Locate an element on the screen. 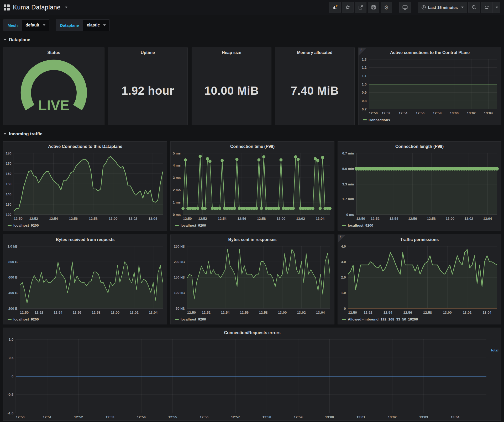 The width and height of the screenshot is (504, 422). control-plane-connections-chart: 12:5012:5212:5412:5612:5813:0013:0213:04… is located at coordinates (430, 87).